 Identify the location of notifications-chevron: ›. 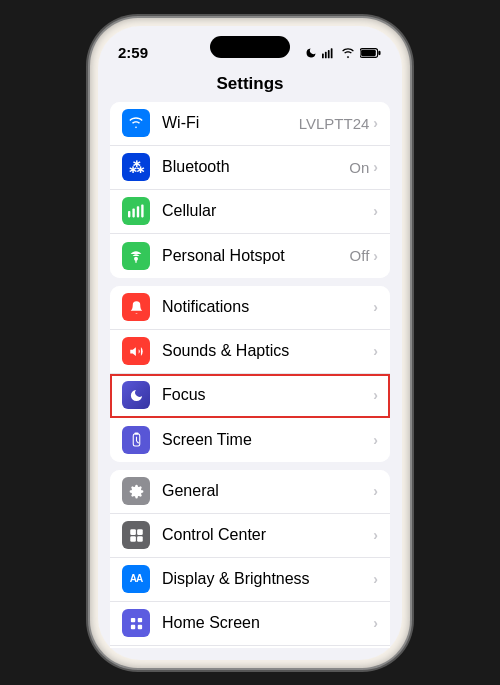
(376, 307).